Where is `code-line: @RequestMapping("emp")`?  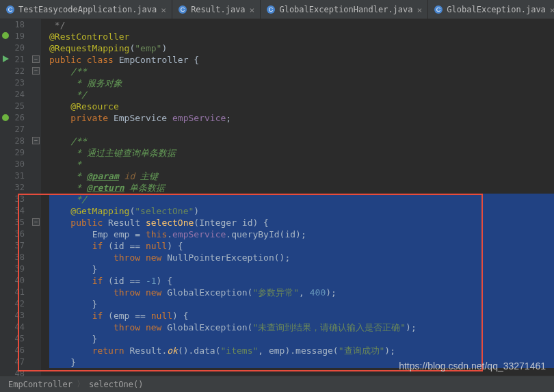
code-line: @RequestMapping("emp") is located at coordinates (302, 48).